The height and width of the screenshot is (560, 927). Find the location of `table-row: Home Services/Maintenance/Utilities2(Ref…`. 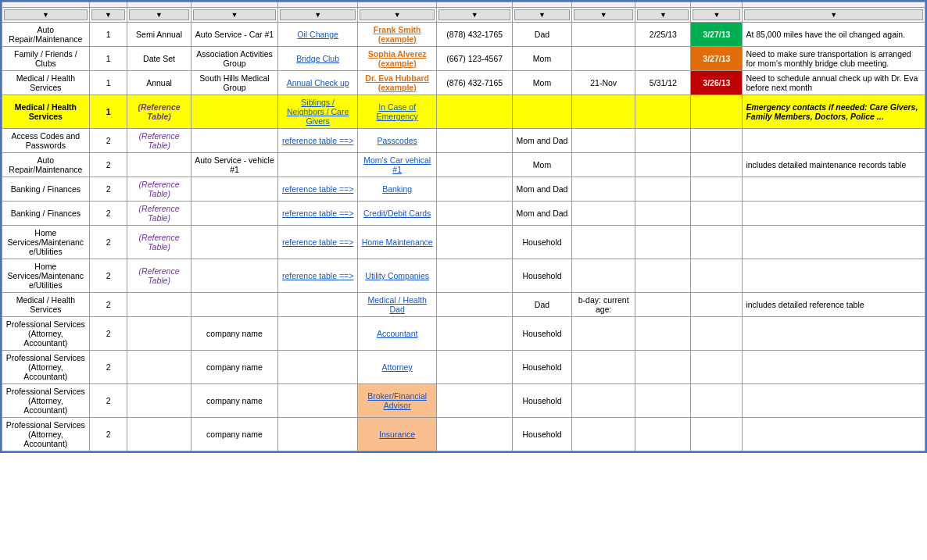

table-row: Home Services/Maintenance/Utilities2(Ref… is located at coordinates (464, 242).